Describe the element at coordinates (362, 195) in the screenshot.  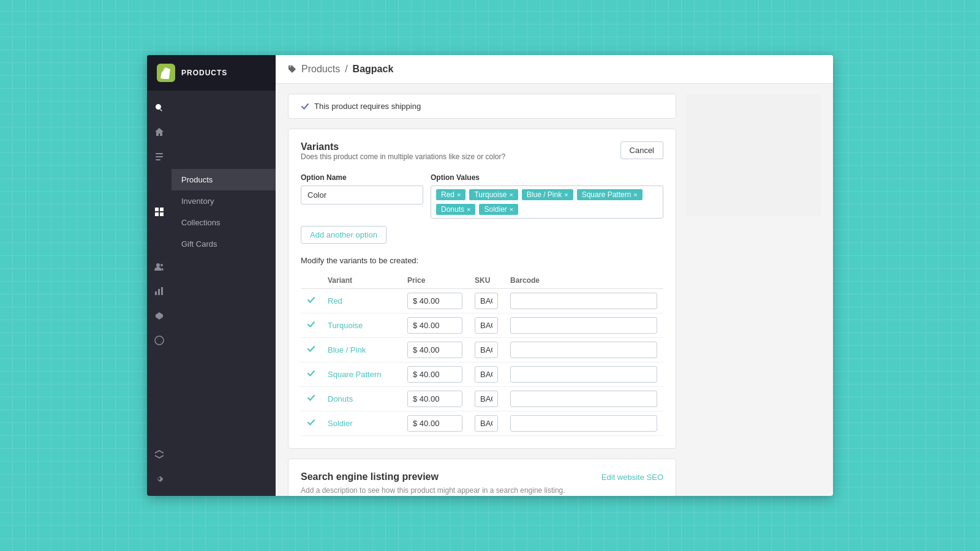
I see `option-name-input` at that location.